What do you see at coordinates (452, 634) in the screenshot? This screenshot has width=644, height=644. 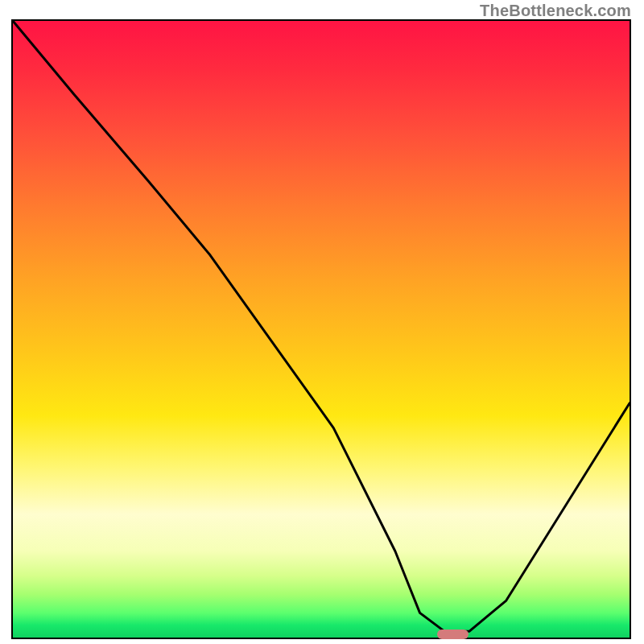 I see `optimal-marker` at bounding box center [452, 634].